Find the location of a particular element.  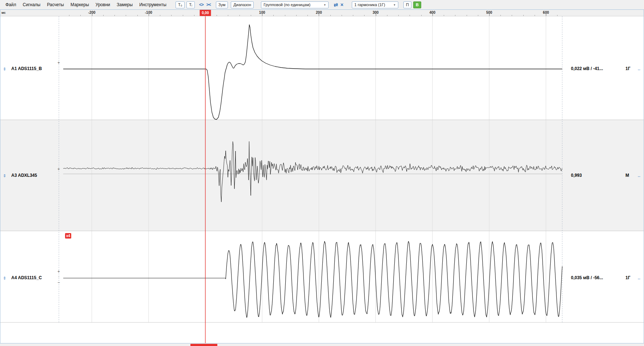

ruler-tick-label: -200 is located at coordinates (92, 12).